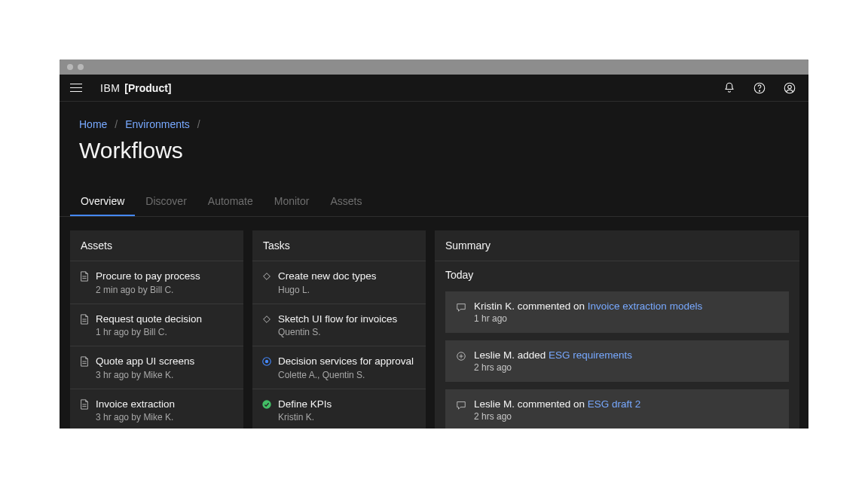 This screenshot has height=488, width=868. I want to click on brand: IBM [Product], so click(136, 88).